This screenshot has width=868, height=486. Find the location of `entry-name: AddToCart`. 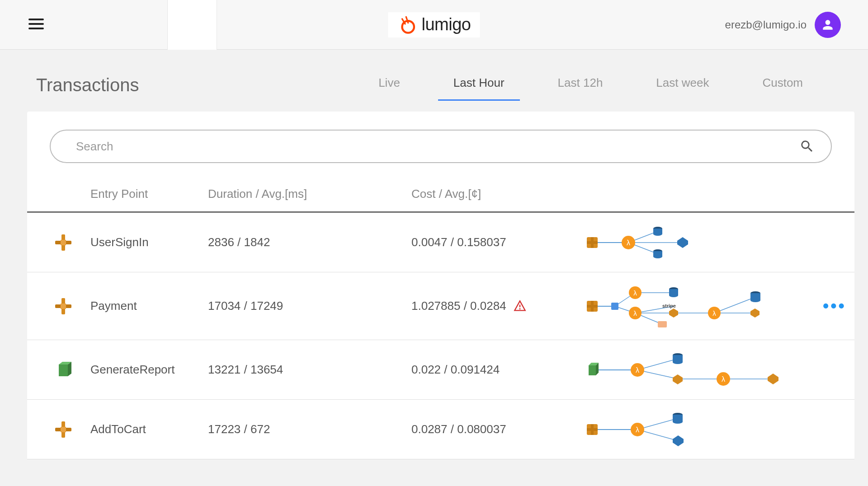

entry-name: AddToCart is located at coordinates (149, 429).